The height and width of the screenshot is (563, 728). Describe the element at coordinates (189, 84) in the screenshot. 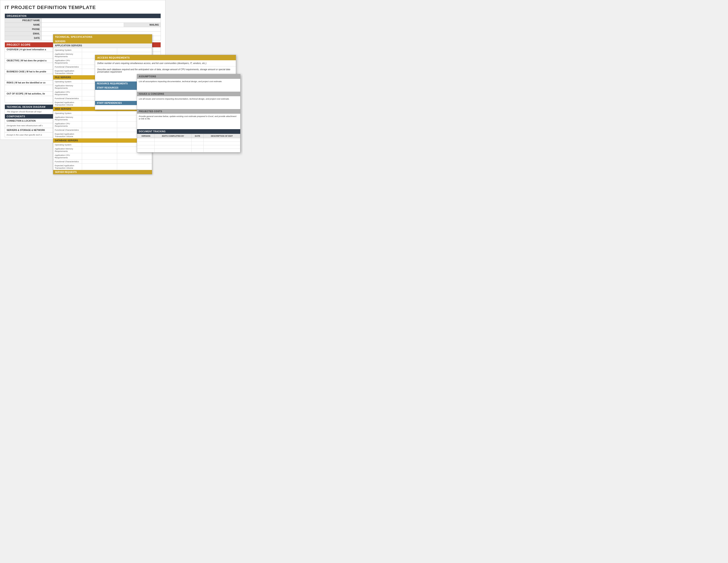

I see `assumptions-desc: List all assumptions impacting documenta…` at that location.